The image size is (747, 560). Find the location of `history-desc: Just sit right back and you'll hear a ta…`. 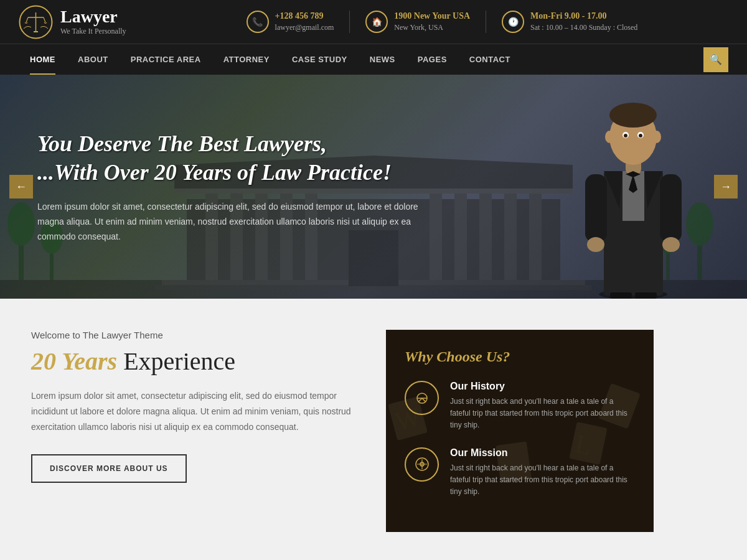

history-desc: Just sit right back and you'll hear a ta… is located at coordinates (543, 414).